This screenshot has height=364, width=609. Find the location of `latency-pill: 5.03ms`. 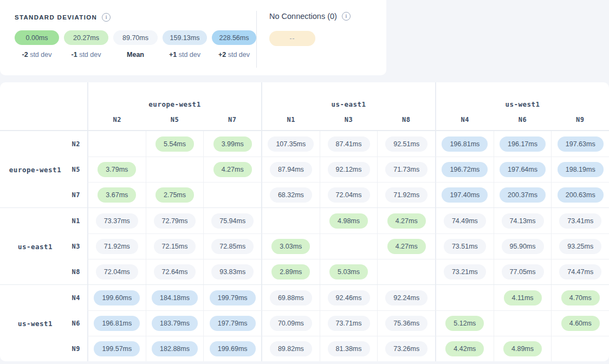

latency-pill: 5.03ms is located at coordinates (349, 272).